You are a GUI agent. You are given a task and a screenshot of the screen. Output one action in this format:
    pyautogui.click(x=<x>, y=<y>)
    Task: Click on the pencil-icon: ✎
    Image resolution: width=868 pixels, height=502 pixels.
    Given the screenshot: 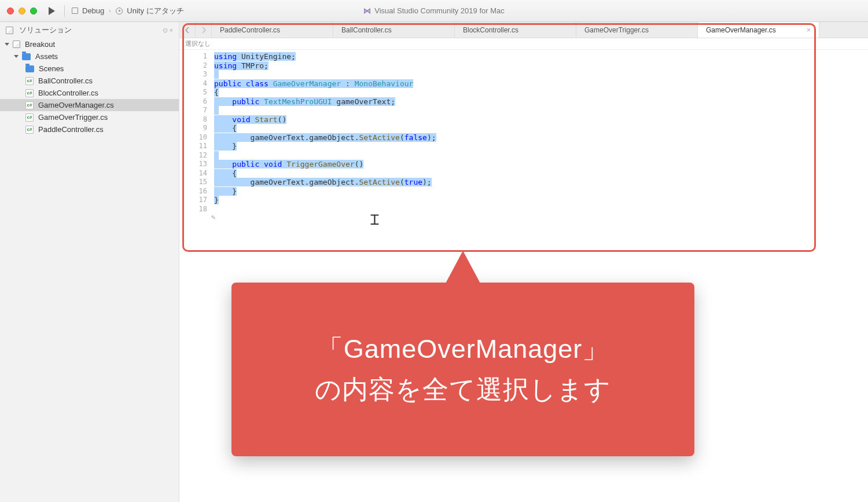 What is the action you would take?
    pyautogui.click(x=213, y=217)
    